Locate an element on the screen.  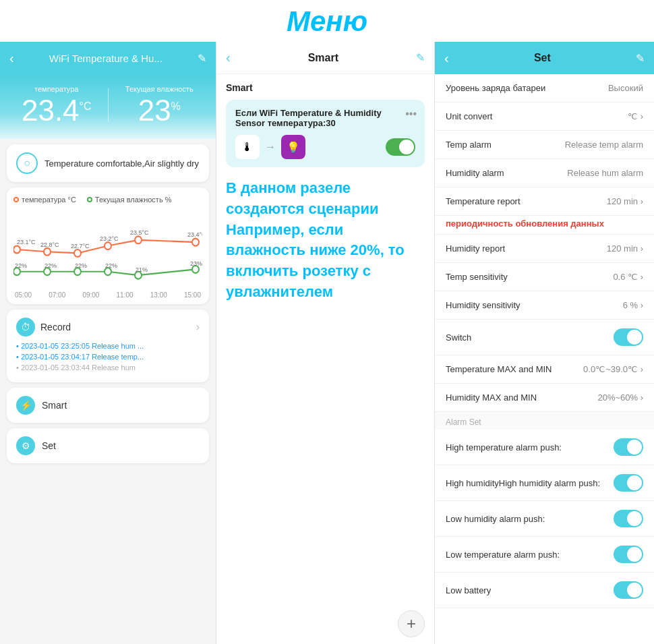
smart-section-label: Smart is located at coordinates (325, 88).